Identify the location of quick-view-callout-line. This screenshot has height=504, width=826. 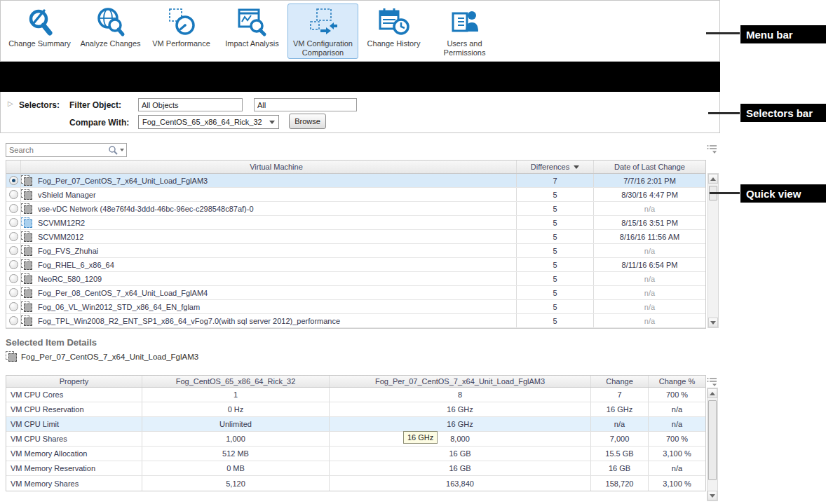
(725, 193).